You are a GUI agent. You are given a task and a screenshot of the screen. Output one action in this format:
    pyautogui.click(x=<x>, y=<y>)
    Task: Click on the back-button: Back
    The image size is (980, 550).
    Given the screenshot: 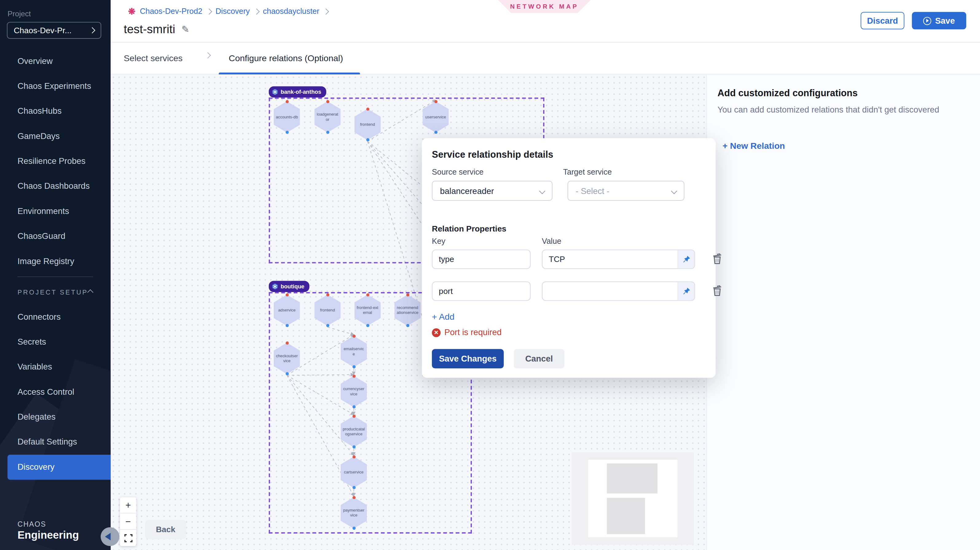 What is the action you would take?
    pyautogui.click(x=165, y=530)
    